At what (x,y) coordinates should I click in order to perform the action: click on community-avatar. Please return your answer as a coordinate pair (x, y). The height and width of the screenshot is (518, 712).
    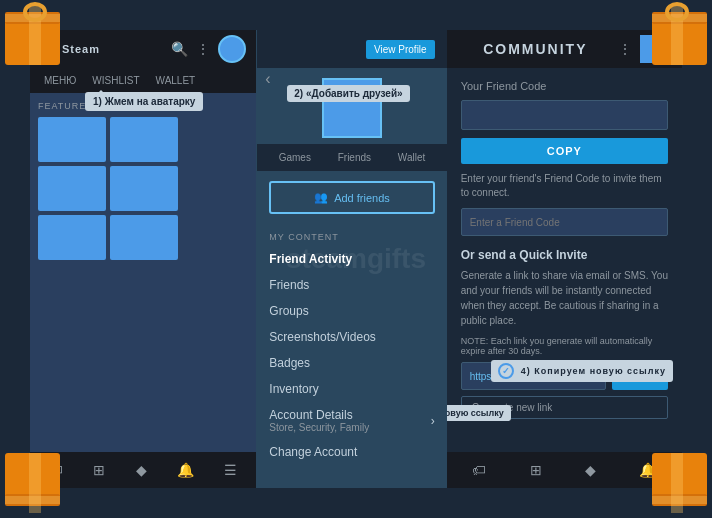
    Looking at the image, I should click on (654, 49).